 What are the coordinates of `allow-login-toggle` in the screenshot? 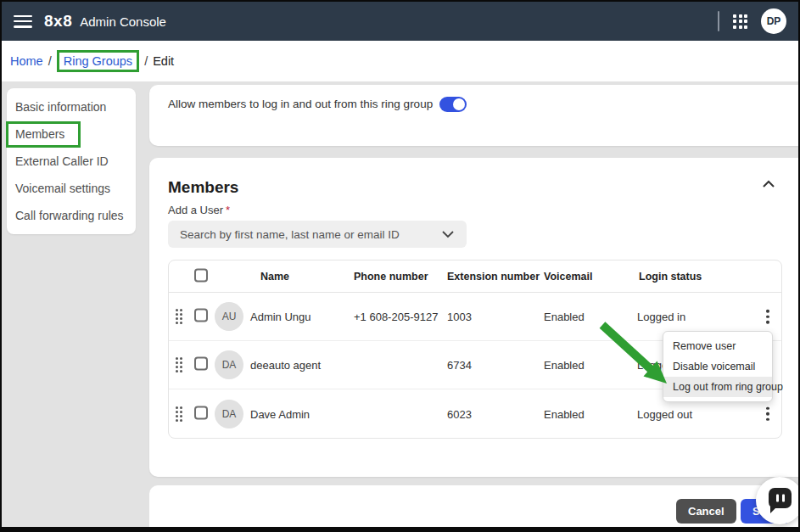 It's located at (453, 104).